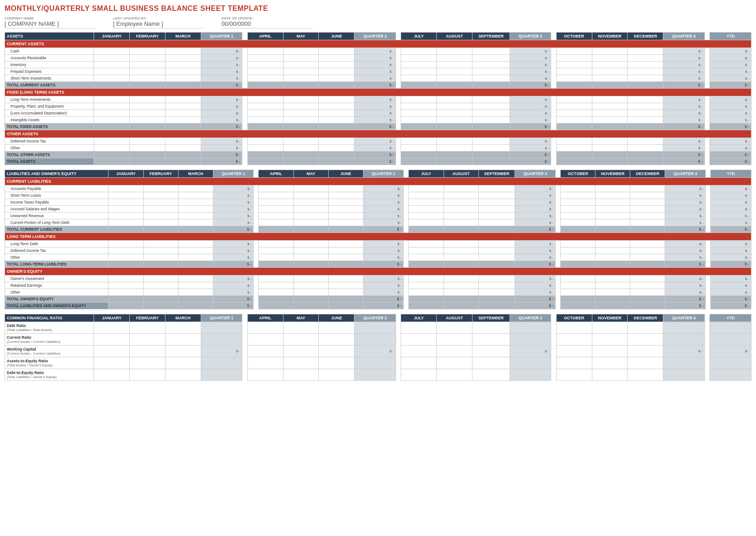 This screenshot has width=756, height=536. What do you see at coordinates (378, 328) in the screenshot?
I see `ratio-row: Debt Ratio(Total Liabilities / Total Ass…` at bounding box center [378, 328].